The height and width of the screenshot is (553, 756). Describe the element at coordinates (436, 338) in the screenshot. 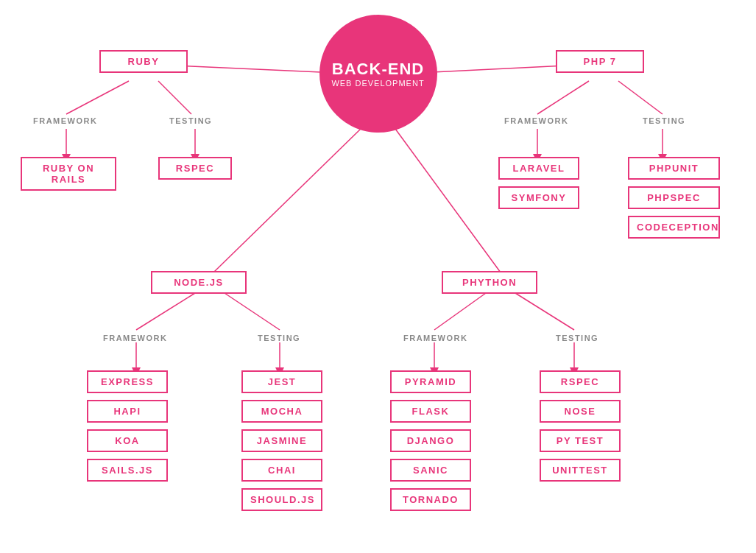

I see `phython-framework-label: FRAMEWORK` at that location.